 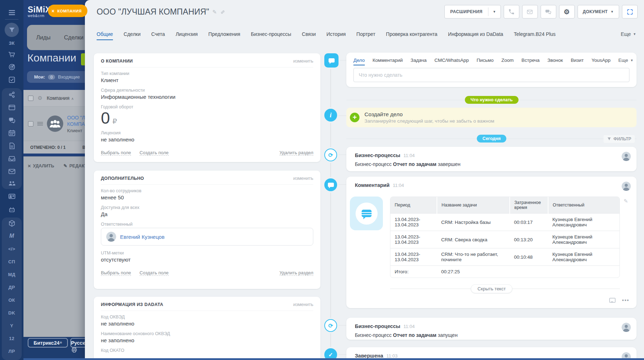 I want to click on comment-reply-icon, so click(x=612, y=300).